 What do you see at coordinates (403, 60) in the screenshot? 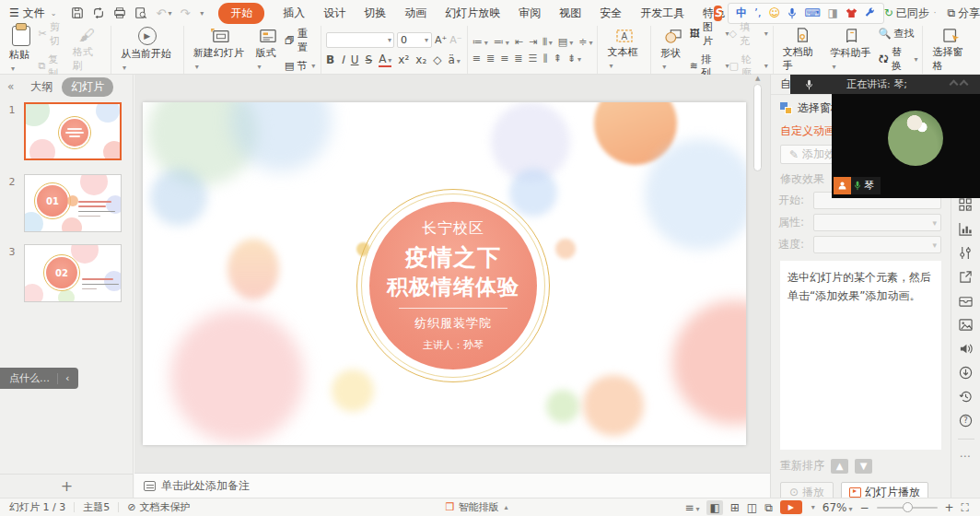
I see `superscript-button: x²` at bounding box center [403, 60].